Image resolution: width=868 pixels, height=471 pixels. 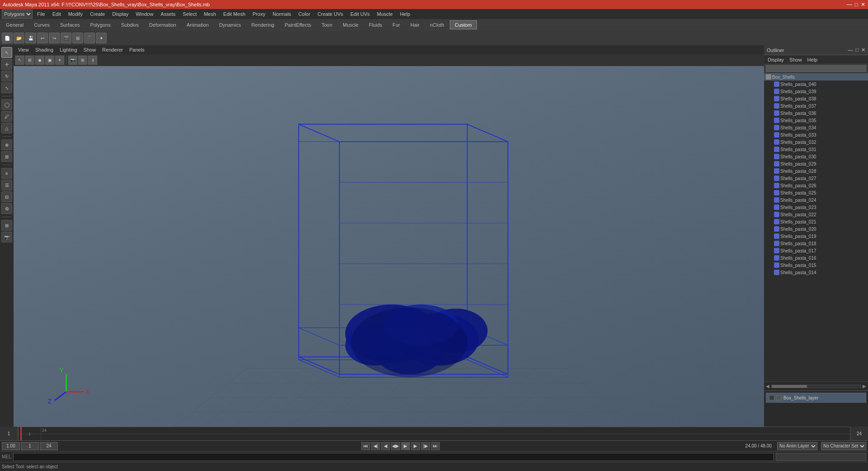 I want to click on range-end-input, so click(x=49, y=446).